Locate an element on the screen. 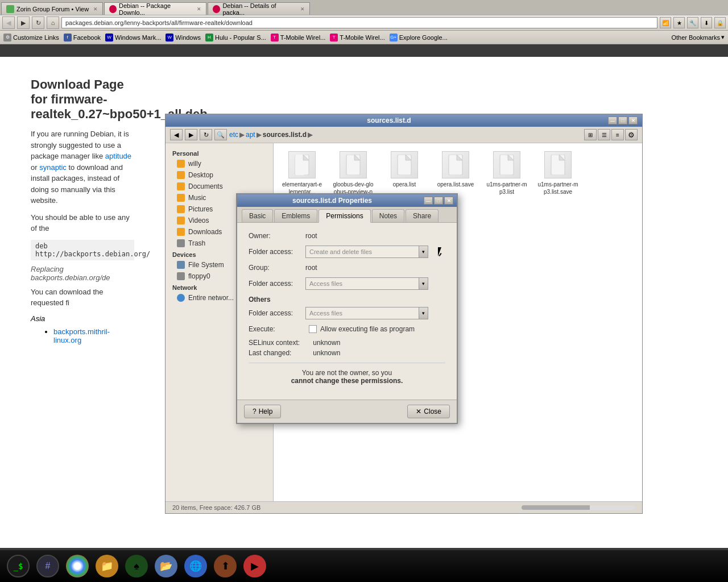 This screenshot has height=582, width=728. tab-close-zorin: ✕ is located at coordinates (96, 9).